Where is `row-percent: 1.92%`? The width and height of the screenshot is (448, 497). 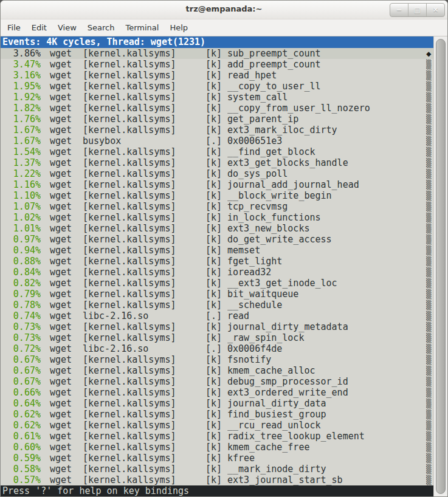 row-percent: 1.92% is located at coordinates (22, 97).